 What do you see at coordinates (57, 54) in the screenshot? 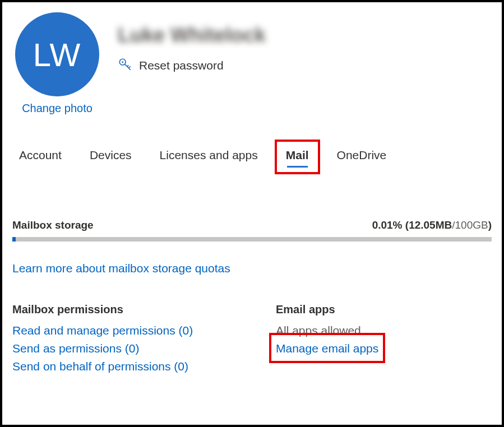
I see `avatar: LW` at bounding box center [57, 54].